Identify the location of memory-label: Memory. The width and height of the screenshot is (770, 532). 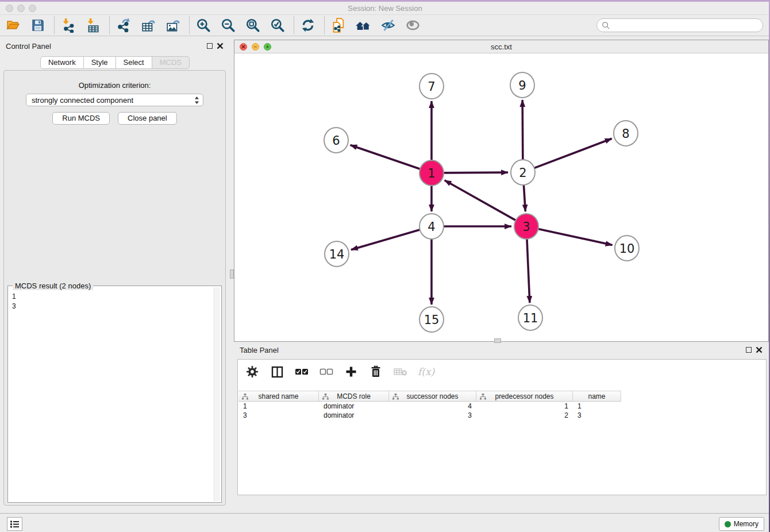
(746, 524).